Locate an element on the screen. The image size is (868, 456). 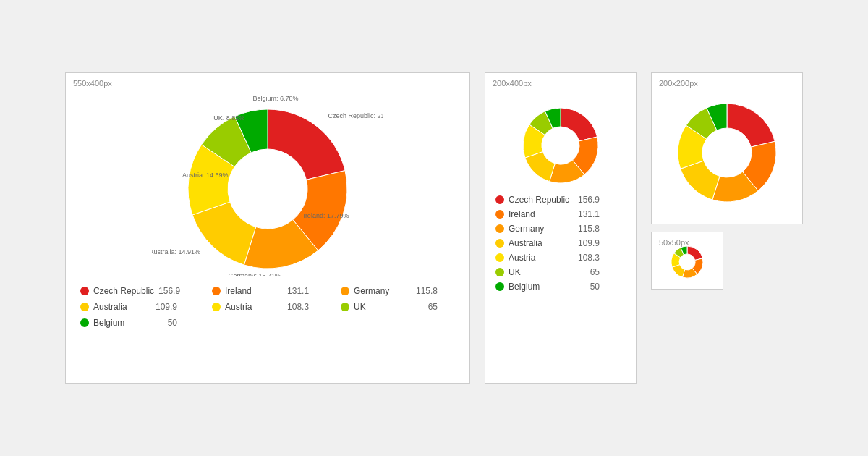
legend-item-vertical: Australia 109.9 is located at coordinates (561, 243).